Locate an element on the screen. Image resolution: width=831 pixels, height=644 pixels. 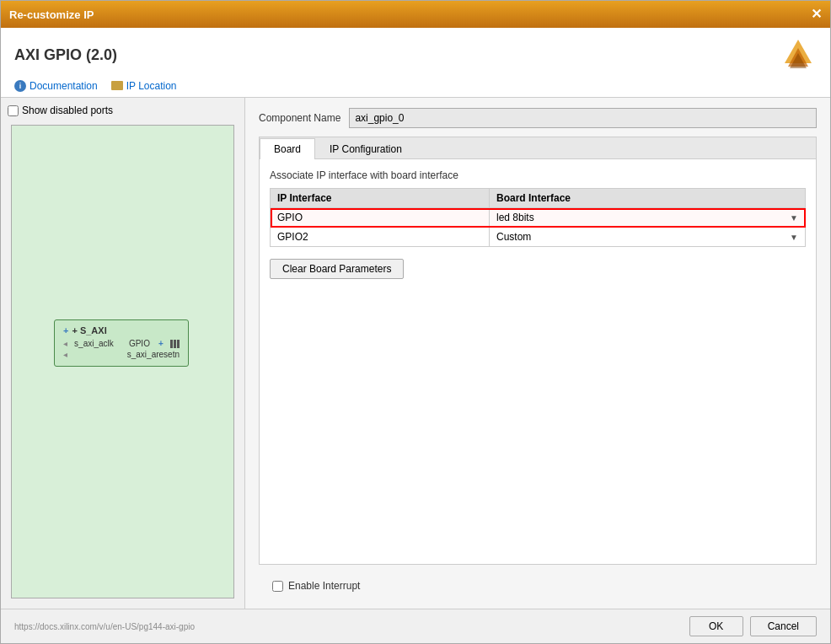
table-row: GPIO led 8bits led 8bits Custom ▼ is located at coordinates (538, 217).